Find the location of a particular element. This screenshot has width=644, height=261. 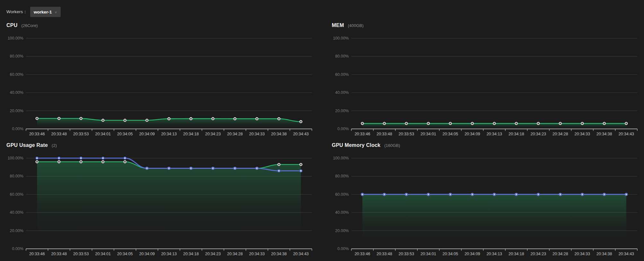

chart-title: GPU Memory Clock is located at coordinates (356, 145).